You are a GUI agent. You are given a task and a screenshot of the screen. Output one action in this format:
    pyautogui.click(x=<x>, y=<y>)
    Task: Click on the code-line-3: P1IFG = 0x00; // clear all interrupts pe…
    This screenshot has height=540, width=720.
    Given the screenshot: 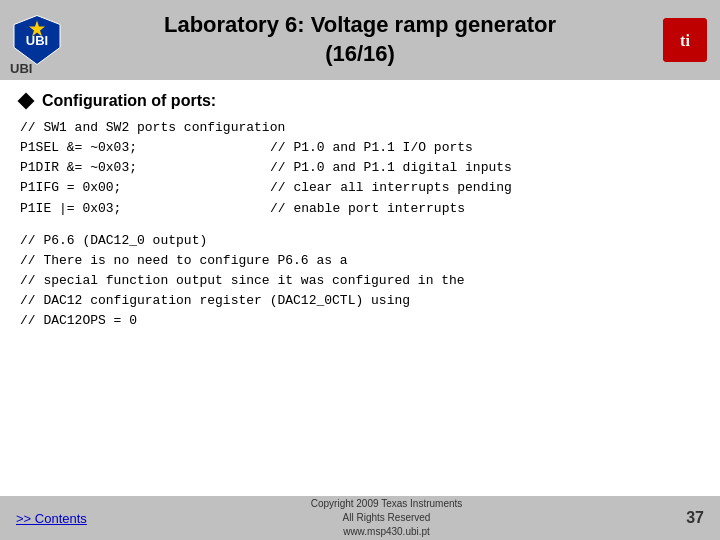 What is the action you would take?
    pyautogui.click(x=360, y=188)
    